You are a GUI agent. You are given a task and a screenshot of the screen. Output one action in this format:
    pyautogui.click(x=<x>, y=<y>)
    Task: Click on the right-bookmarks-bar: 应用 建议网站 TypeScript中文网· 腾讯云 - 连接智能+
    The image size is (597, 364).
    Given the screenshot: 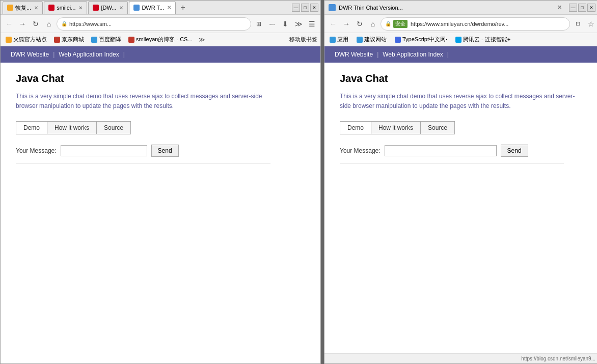 What is the action you would take?
    pyautogui.click(x=460, y=40)
    